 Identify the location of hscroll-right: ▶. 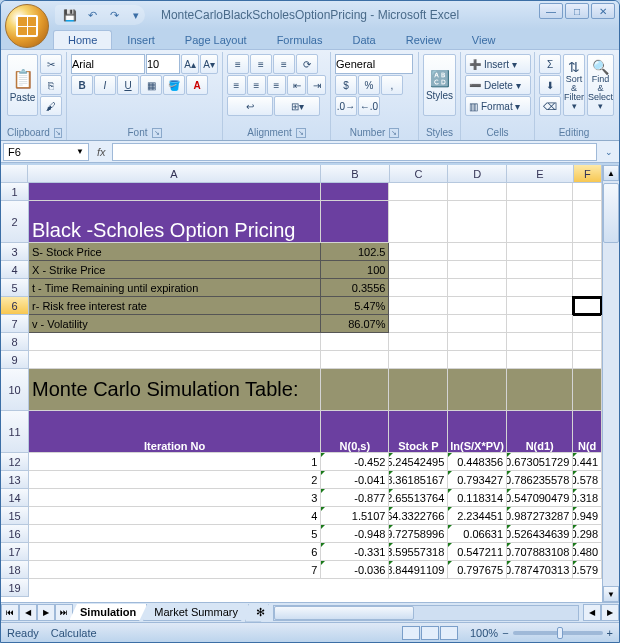
(610, 612).